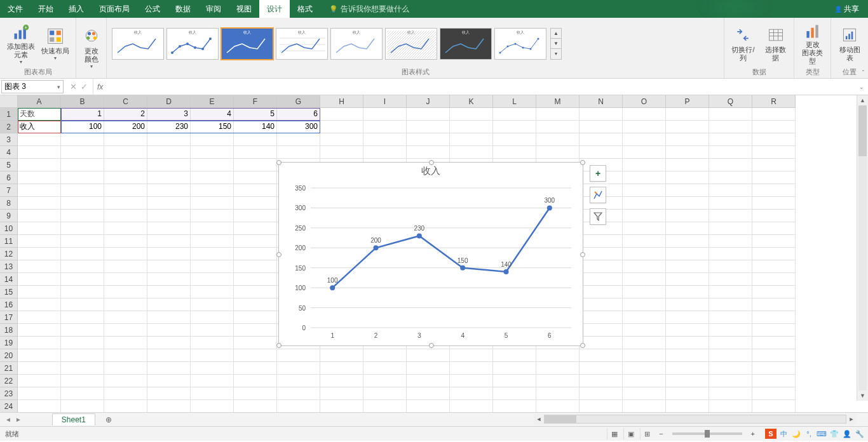 This screenshot has height=442, width=868. Describe the element at coordinates (39, 267) in the screenshot. I see `cell-A13` at that location.